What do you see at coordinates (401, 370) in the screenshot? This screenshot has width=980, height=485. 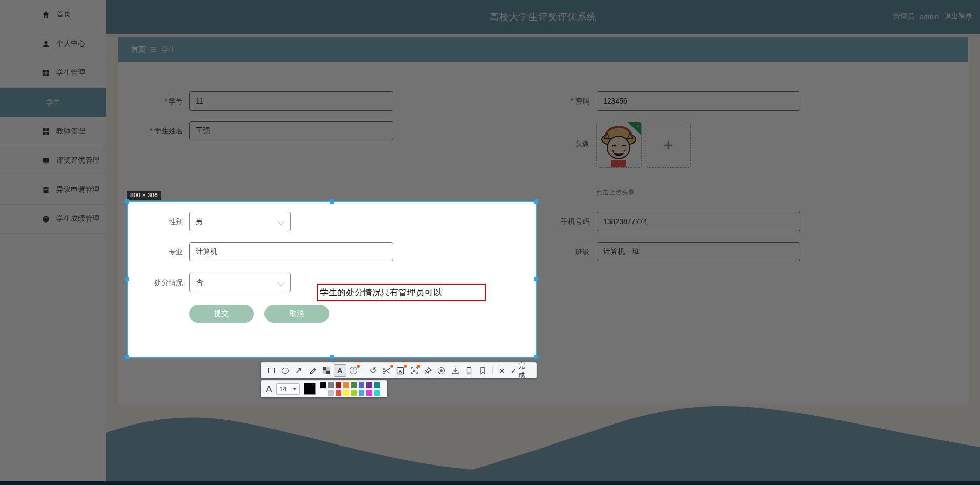 I see `ocr-tool-button: A` at bounding box center [401, 370].